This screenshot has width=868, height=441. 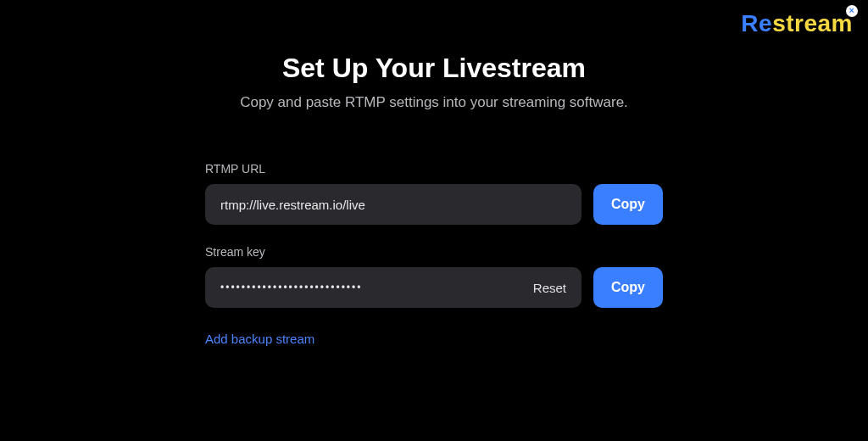 I want to click on rtmp-url-label: RTMP URL, so click(x=434, y=169).